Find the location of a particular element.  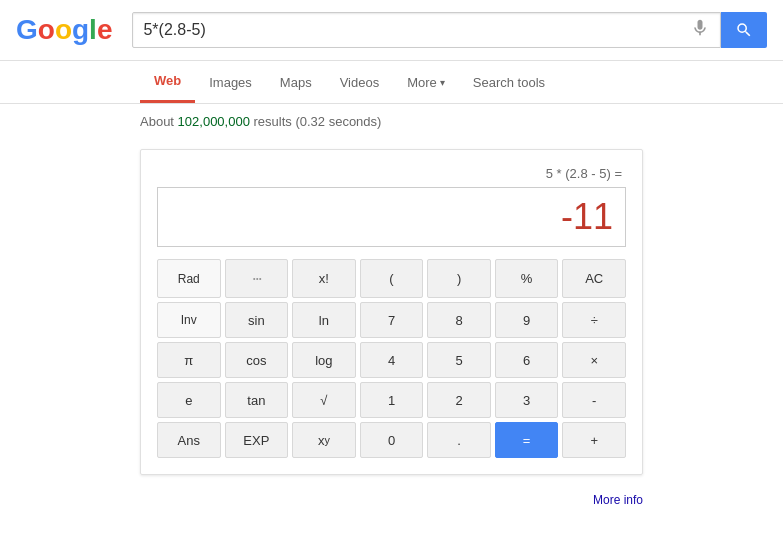

calc-btn-9: 9 is located at coordinates (527, 320).